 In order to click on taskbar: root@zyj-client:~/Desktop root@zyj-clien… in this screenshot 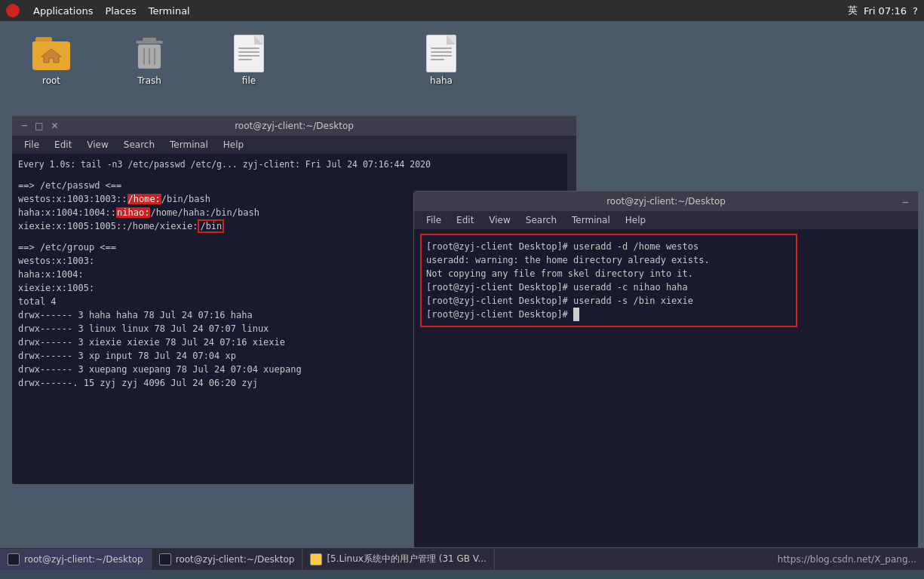, I will do `click(462, 559)`.